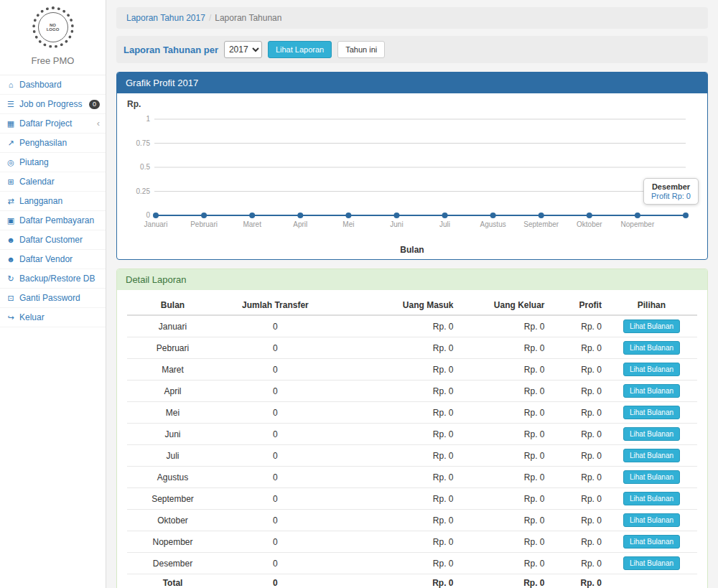 Image resolution: width=718 pixels, height=588 pixels. I want to click on sidebar-item-label: Calendar, so click(37, 182).